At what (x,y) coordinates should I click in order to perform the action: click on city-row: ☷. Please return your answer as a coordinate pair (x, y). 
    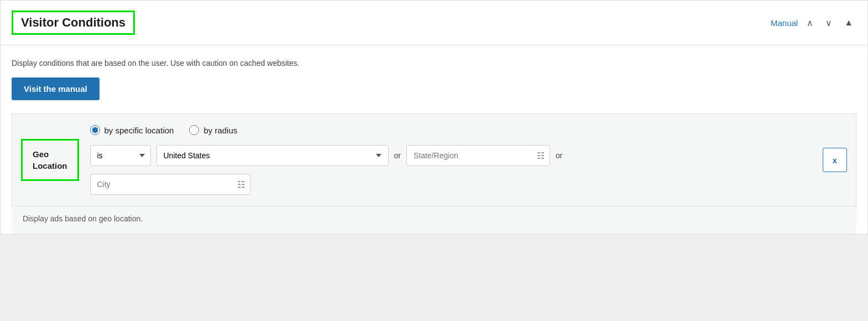
    Looking at the image, I should click on (469, 184).